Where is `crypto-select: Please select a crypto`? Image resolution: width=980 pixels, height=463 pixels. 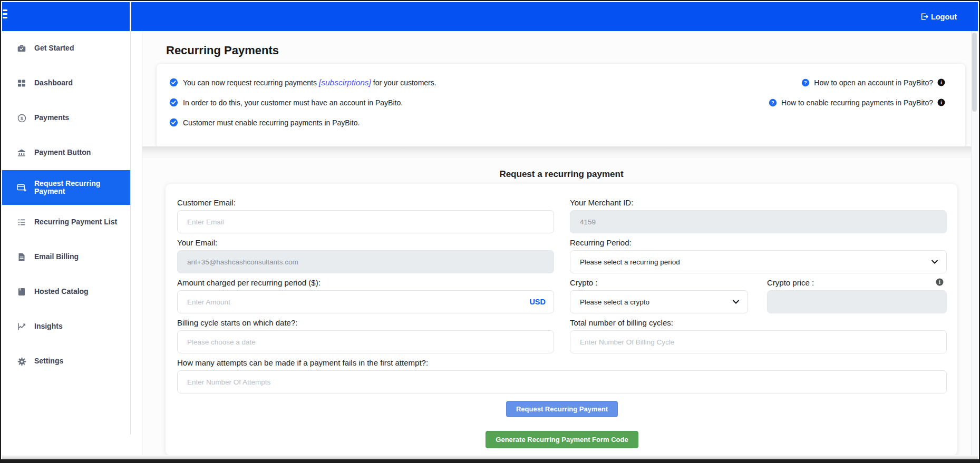 crypto-select: Please select a crypto is located at coordinates (659, 302).